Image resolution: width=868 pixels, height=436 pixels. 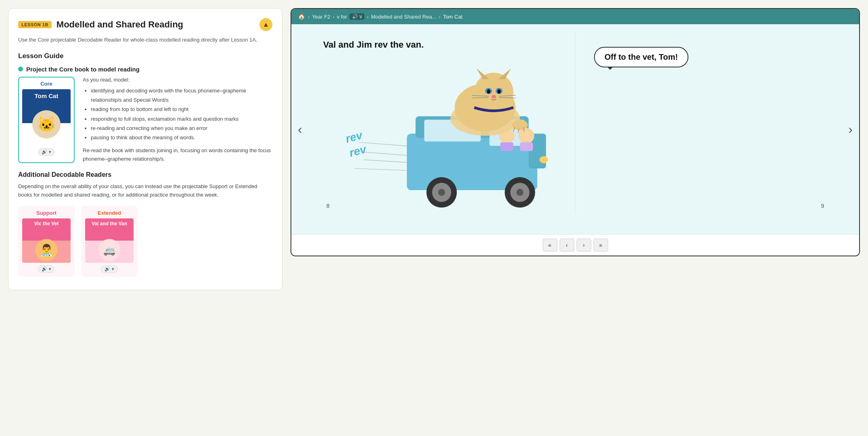 I want to click on additional-books: Support Vic the Vet 👨‍⚕️ 🔊 ▾ Extended Va…, so click(x=145, y=241).